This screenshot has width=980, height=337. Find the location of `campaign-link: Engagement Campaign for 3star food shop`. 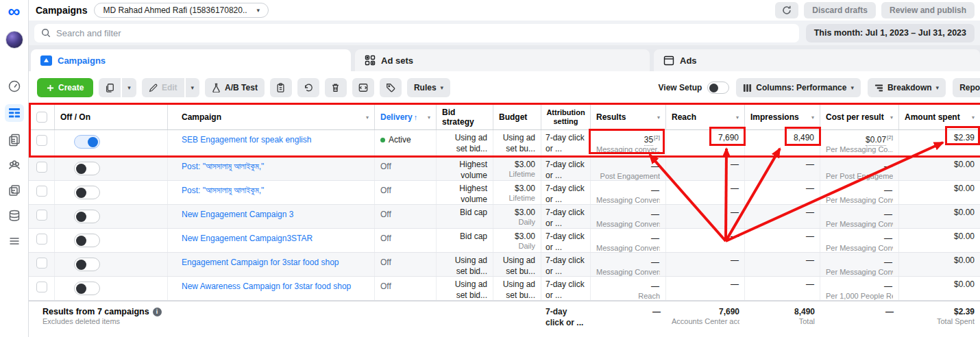

campaign-link: Engagement Campaign for 3star food shop is located at coordinates (260, 262).